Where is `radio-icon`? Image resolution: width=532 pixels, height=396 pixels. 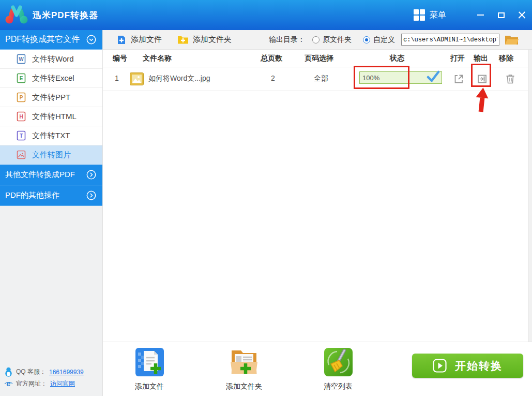
radio-icon is located at coordinates (316, 40).